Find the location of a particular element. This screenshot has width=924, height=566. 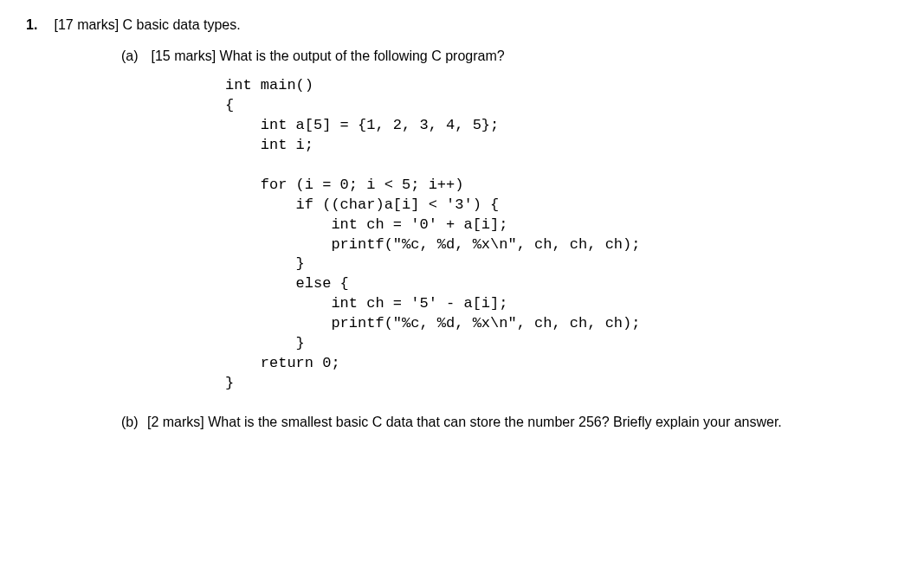

part-b-label: (b) is located at coordinates (134, 422).